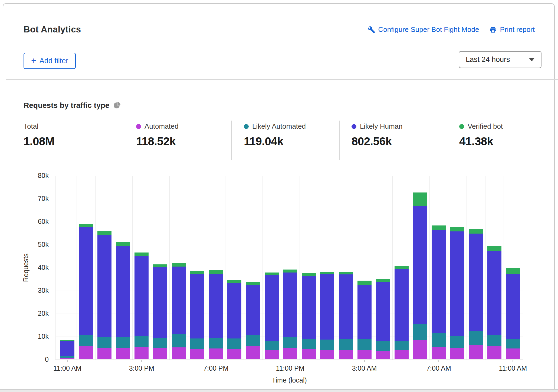 This screenshot has height=392, width=558. What do you see at coordinates (253, 321) in the screenshot?
I see `bar-10-9-00-pm` at bounding box center [253, 321].